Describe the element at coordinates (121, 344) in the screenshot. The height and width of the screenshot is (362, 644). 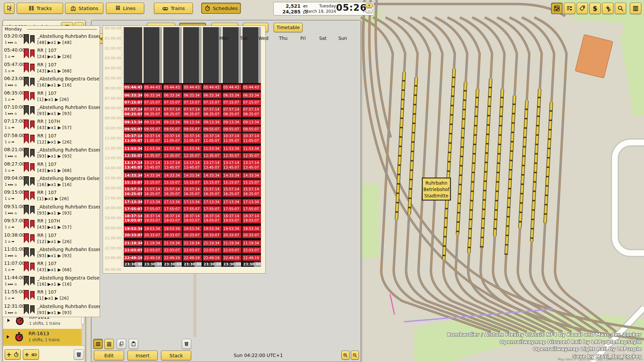
I see `copy-orders-button` at that location.